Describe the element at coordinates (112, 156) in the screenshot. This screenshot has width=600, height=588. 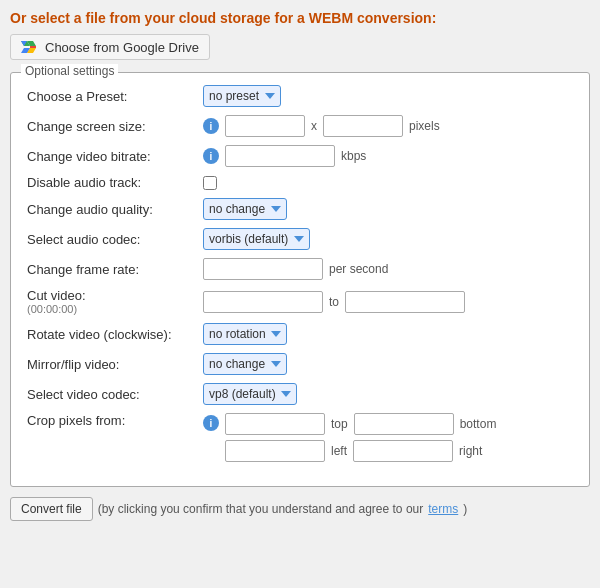
I see `video-bitrate-label: Change video bitrate:` at that location.